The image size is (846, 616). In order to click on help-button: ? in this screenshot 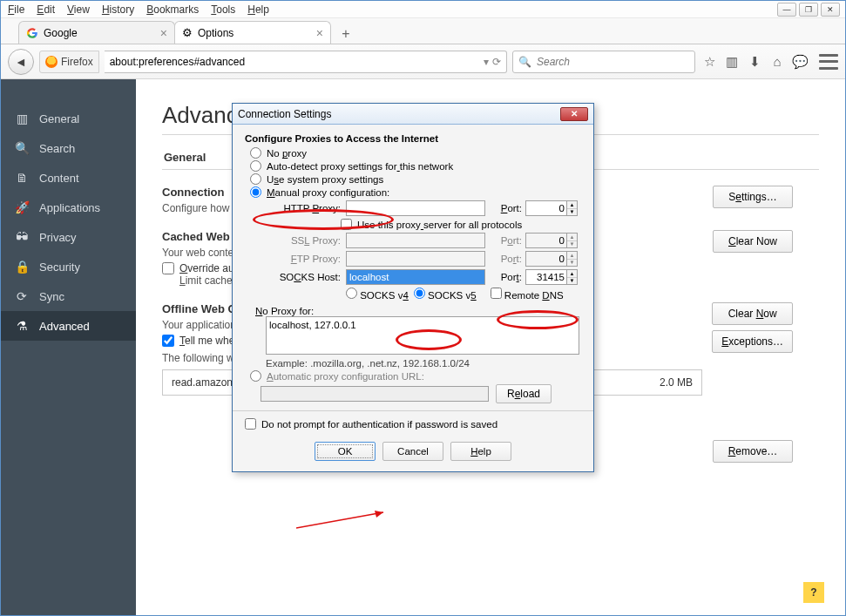, I will do `click(814, 592)`.